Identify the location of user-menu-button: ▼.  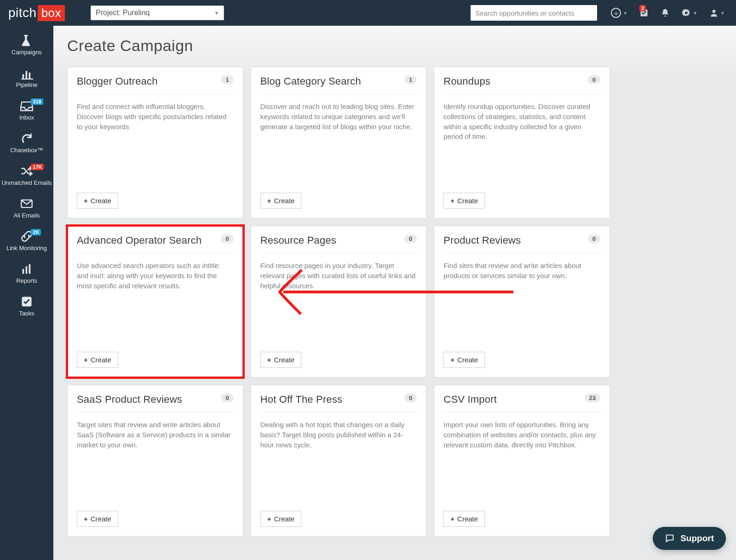
(717, 13).